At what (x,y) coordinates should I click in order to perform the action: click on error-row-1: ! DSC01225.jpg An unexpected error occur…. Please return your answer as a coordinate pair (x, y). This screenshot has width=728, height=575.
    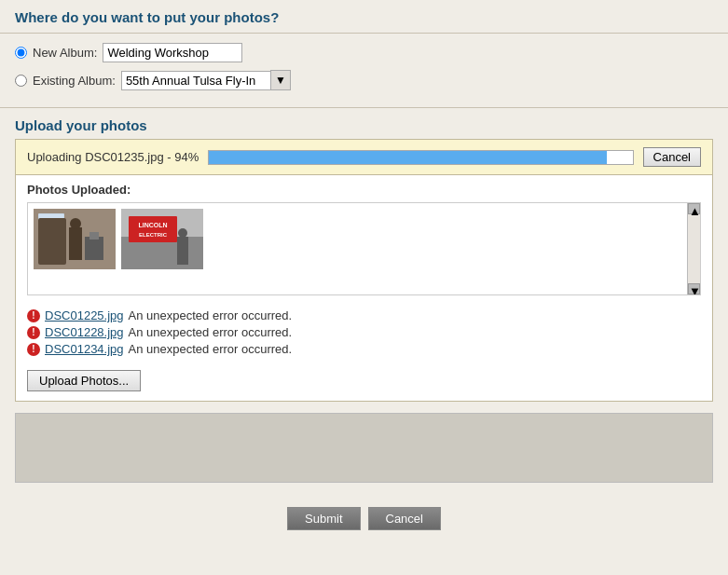
    Looking at the image, I should click on (364, 315).